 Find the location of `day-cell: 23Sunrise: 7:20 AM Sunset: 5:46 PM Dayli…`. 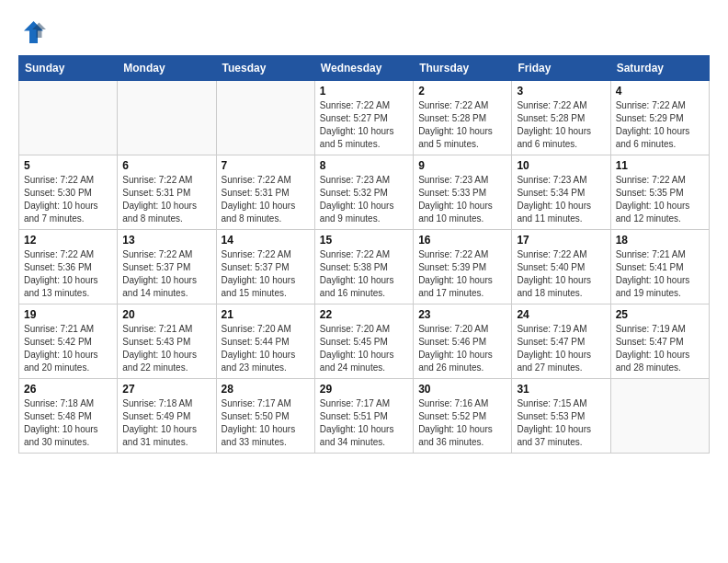

day-cell: 23Sunrise: 7:20 AM Sunset: 5:46 PM Dayli… is located at coordinates (463, 342).